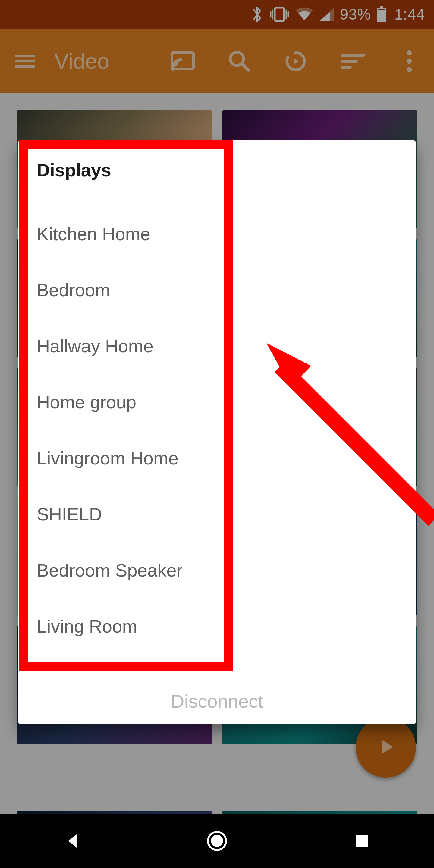 Image resolution: width=434 pixels, height=868 pixels. What do you see at coordinates (217, 521) in the screenshot?
I see `display-item-shield: SHIELD` at bounding box center [217, 521].